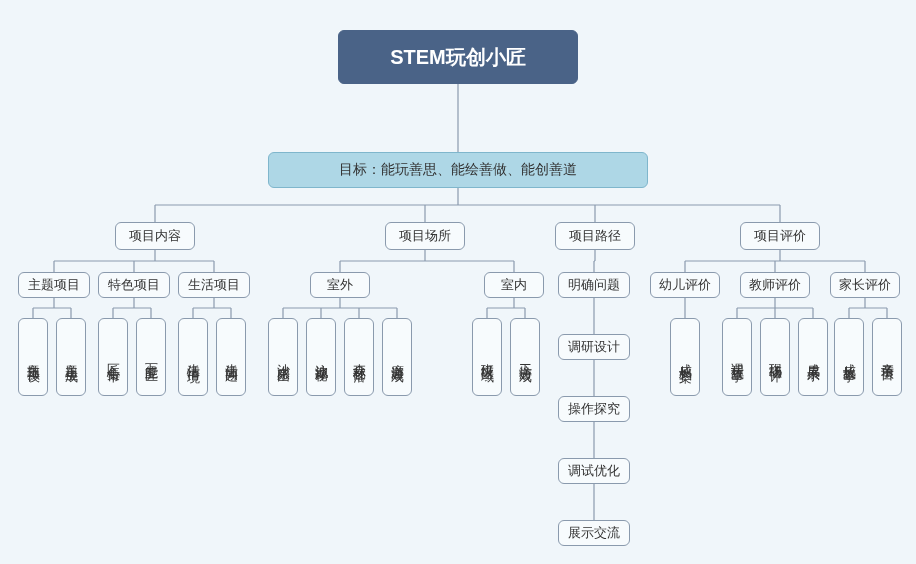 The width and height of the screenshot is (916, 564). I want to click on leaf-outdoor-3: 廊道游戏, so click(397, 357).